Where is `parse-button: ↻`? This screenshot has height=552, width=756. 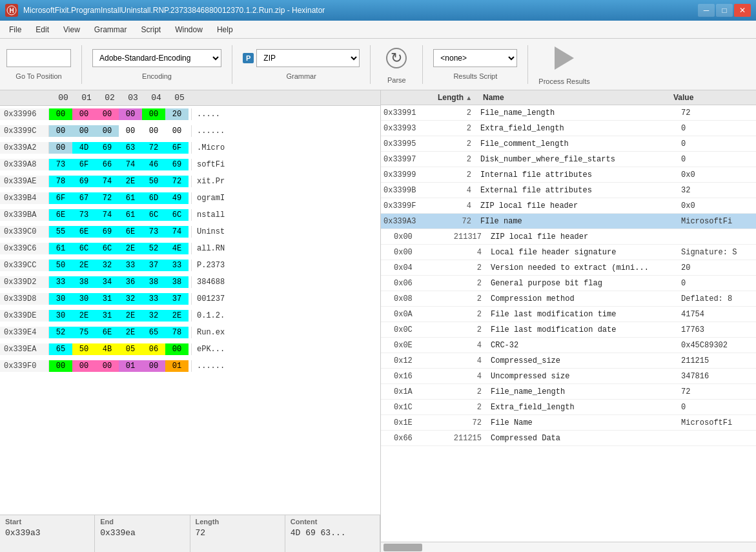
parse-button: ↻ is located at coordinates (396, 58).